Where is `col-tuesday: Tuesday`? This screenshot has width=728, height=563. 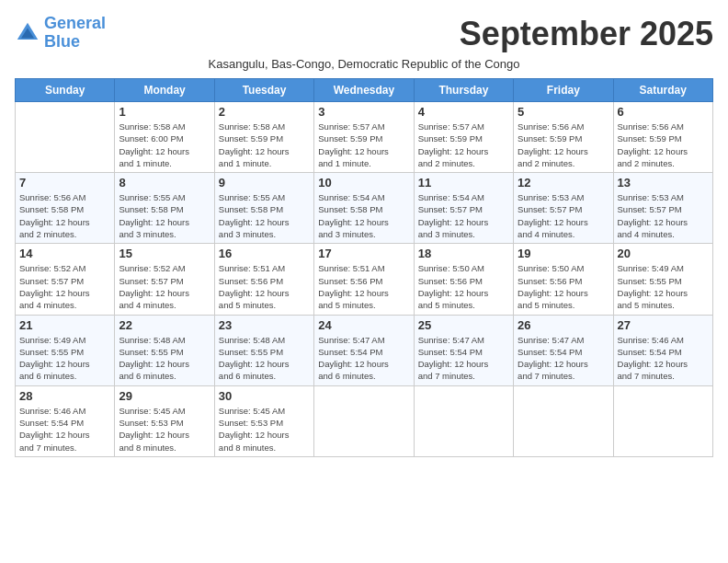 col-tuesday: Tuesday is located at coordinates (264, 90).